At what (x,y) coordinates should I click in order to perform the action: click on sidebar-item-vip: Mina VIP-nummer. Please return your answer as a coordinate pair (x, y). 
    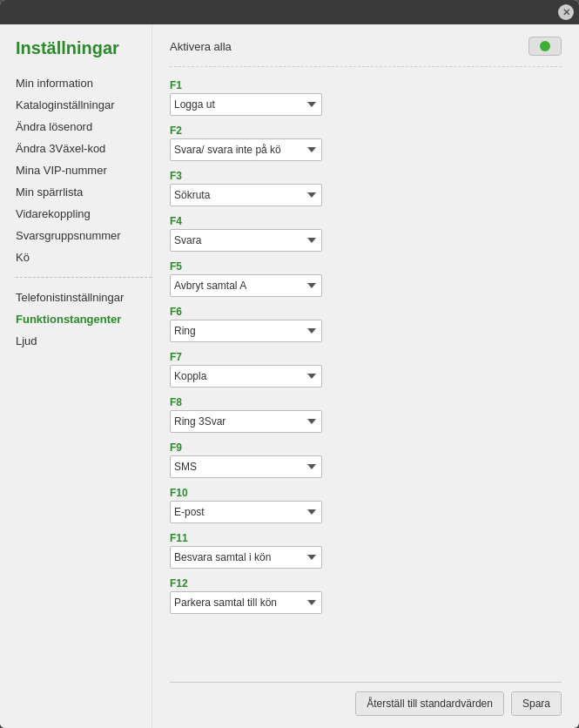
    Looking at the image, I should click on (84, 171).